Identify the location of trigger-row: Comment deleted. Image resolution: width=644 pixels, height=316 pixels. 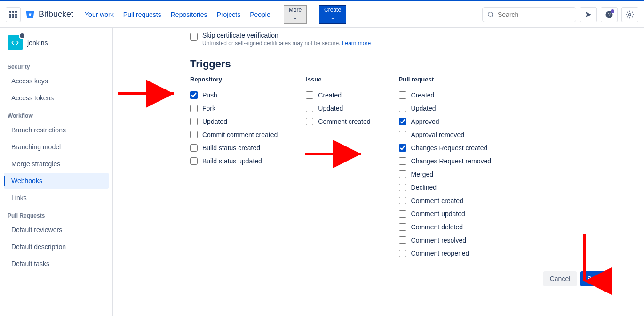
(445, 227).